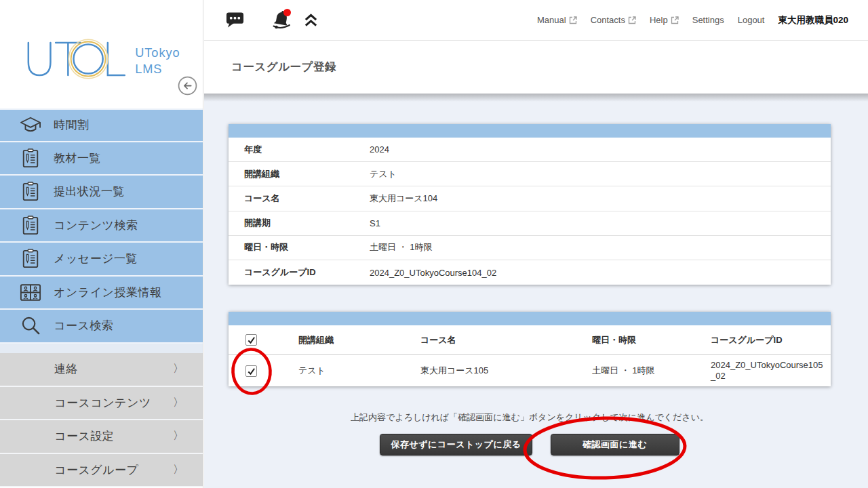  Describe the element at coordinates (251, 371) in the screenshot. I see `selection-row-checkbox` at that location.